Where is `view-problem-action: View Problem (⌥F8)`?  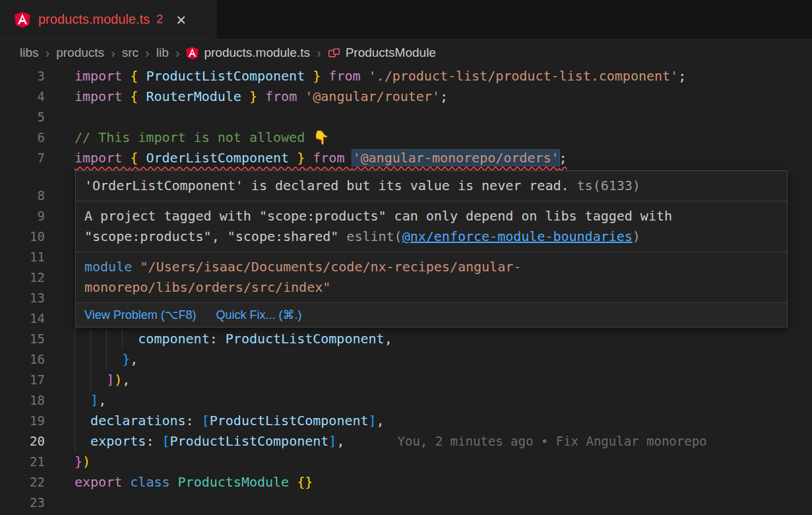 view-problem-action: View Problem (⌥F8) is located at coordinates (140, 315).